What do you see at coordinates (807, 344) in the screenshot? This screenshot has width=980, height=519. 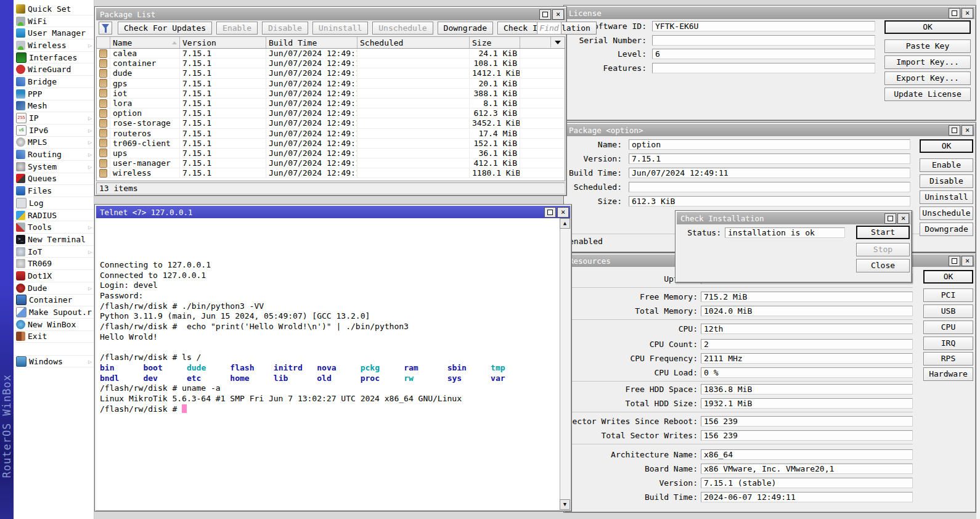 I see `cpu-count-field: 2` at bounding box center [807, 344].